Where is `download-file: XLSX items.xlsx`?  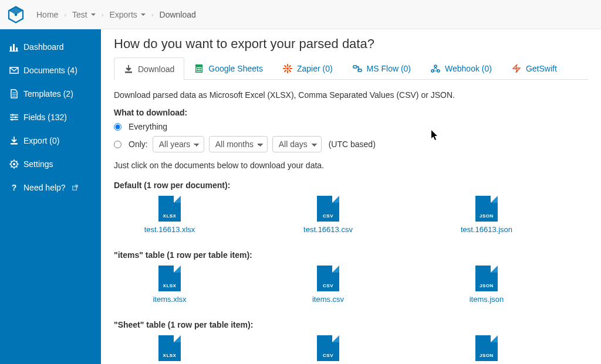
download-file: XLSX items.xlsx is located at coordinates (170, 285).